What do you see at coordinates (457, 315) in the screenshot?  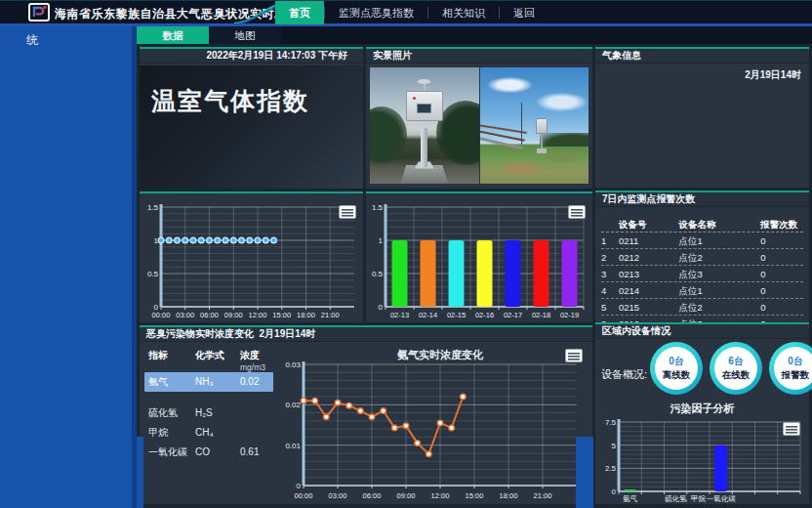 I see `svg-text: 02-15` at bounding box center [457, 315].